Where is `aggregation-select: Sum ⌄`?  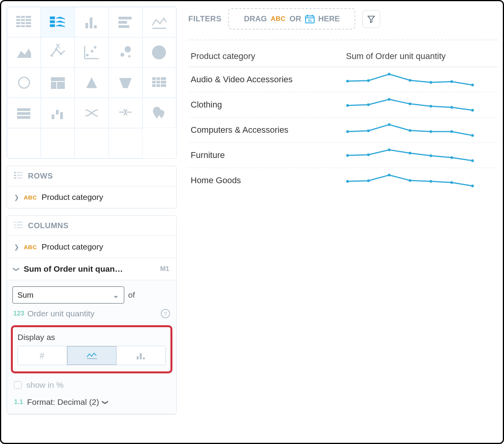 aggregation-select: Sum ⌄ is located at coordinates (68, 295).